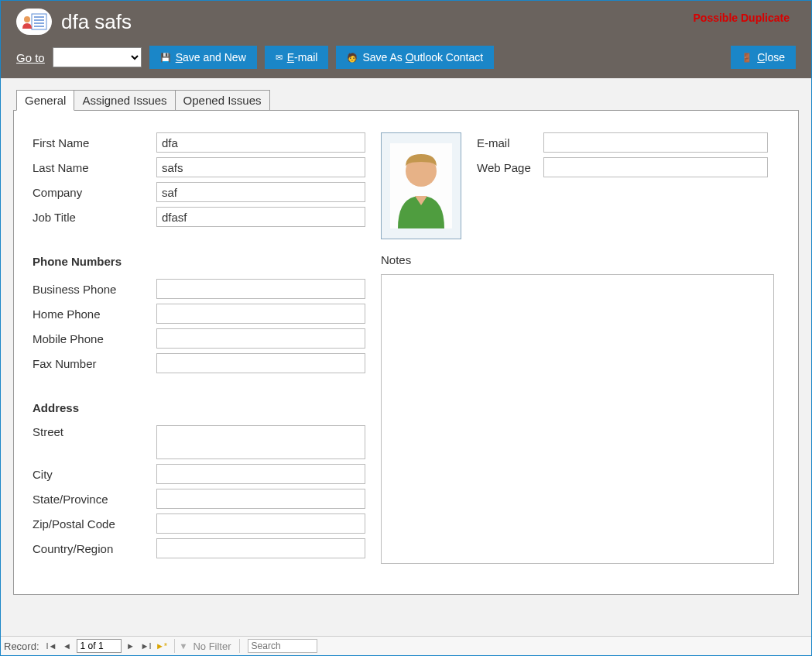  I want to click on outlook-icon: 🧑, so click(352, 57).